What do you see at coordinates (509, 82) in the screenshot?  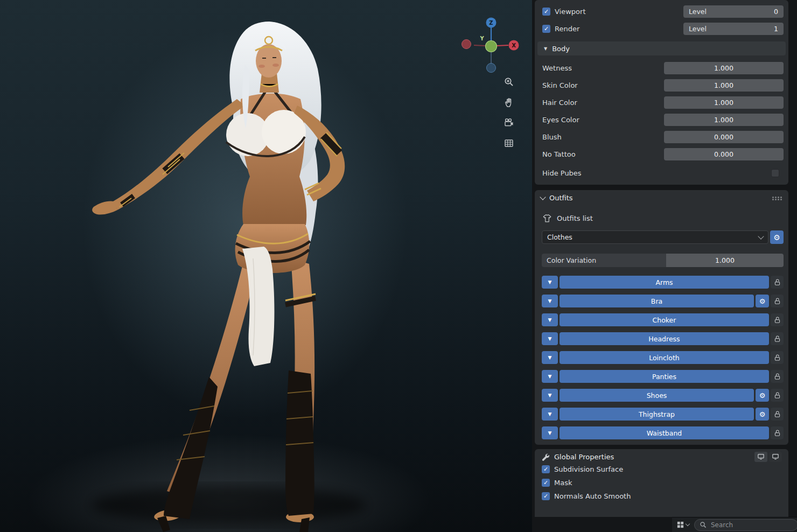 I see `zoom-icon` at bounding box center [509, 82].